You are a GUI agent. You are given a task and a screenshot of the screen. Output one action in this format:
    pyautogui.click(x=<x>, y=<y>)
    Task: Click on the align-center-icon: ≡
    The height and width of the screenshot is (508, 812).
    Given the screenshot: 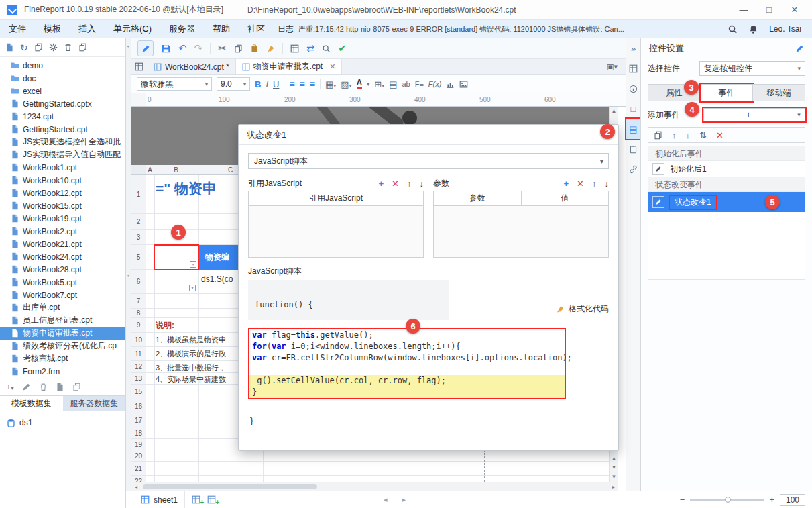 What is the action you would take?
    pyautogui.click(x=302, y=84)
    